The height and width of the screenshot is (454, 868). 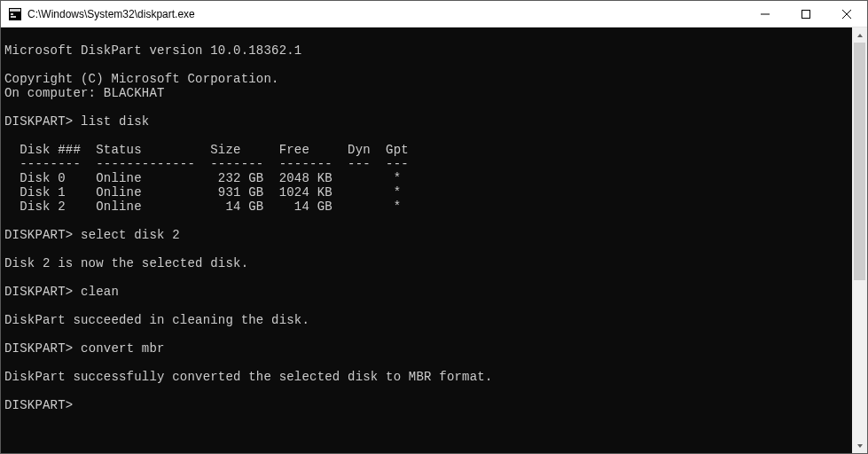 What do you see at coordinates (860, 161) in the screenshot?
I see `scroll-thumb` at bounding box center [860, 161].